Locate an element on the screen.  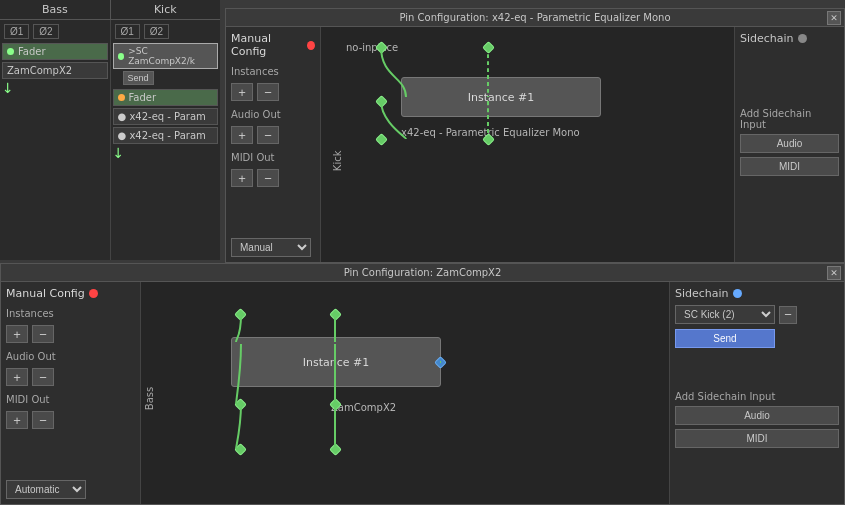
top-graph-vert-label: Kick is located at coordinates (338, 160).